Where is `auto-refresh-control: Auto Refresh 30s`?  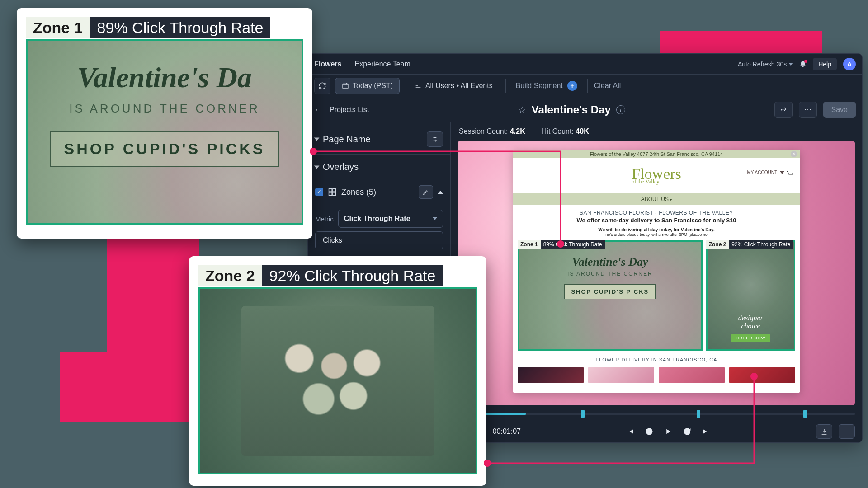 auto-refresh-control: Auto Refresh 30s is located at coordinates (765, 64).